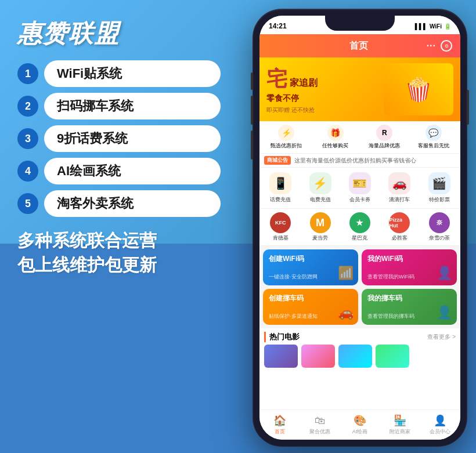 The width and height of the screenshot is (476, 453). What do you see at coordinates (431, 46) in the screenshot?
I see `header-dots: ···` at bounding box center [431, 46].